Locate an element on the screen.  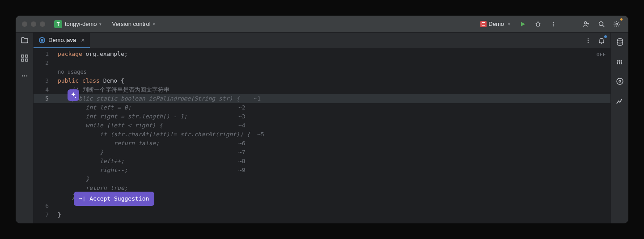
line-number: 2 is located at coordinates (41, 63).